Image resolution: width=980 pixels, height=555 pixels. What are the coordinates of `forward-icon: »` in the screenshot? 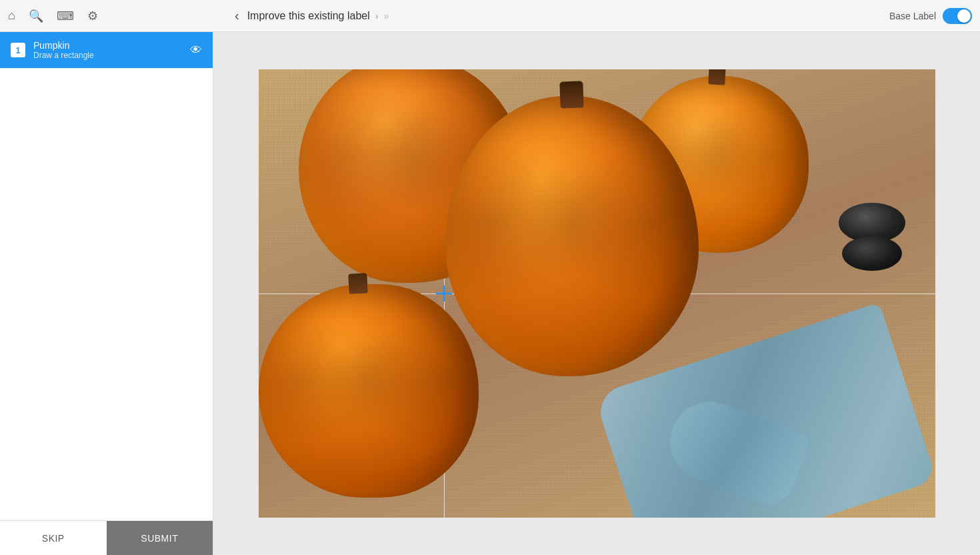 It's located at (386, 16).